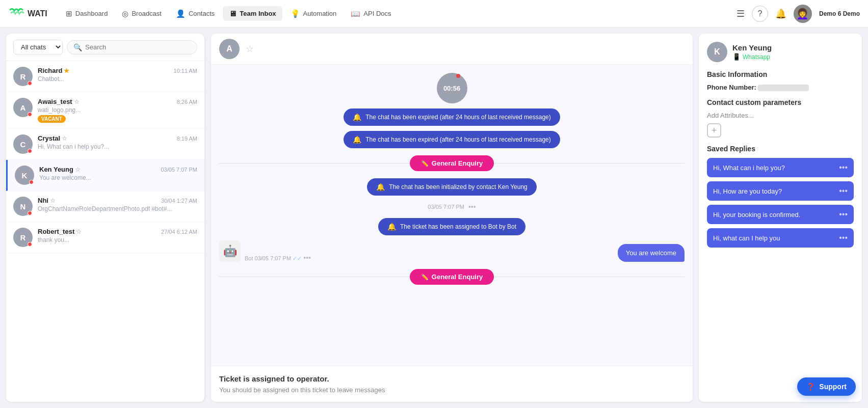 The height and width of the screenshot is (408, 868). Describe the element at coordinates (32, 182) in the screenshot. I see `online-dot` at that location.